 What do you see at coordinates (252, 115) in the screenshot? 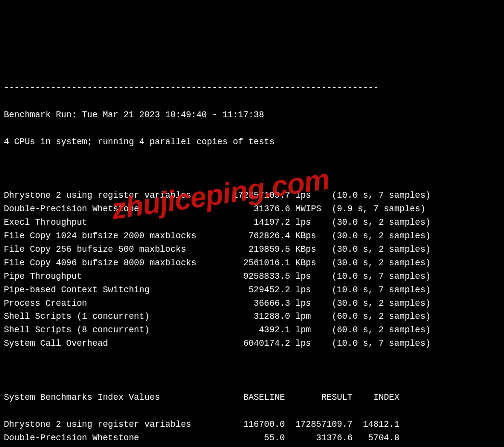
I see `benchmark-run-header: Benchmark Run: Tue Mar 21 2023 10:49:40 …` at bounding box center [252, 115].